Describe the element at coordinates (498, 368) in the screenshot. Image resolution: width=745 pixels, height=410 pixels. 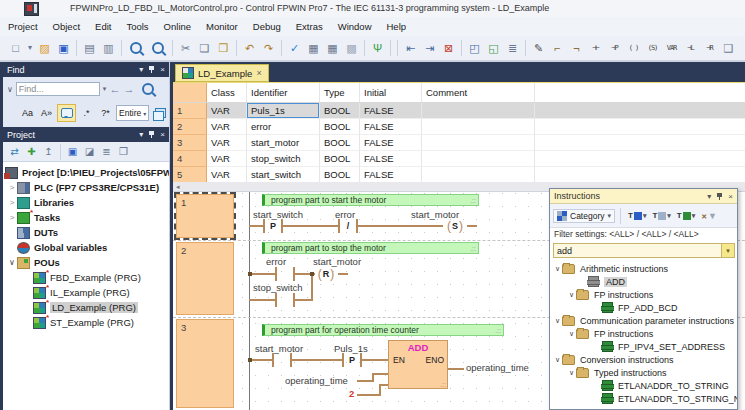
I see `output-variable-label: operating_time` at that location.